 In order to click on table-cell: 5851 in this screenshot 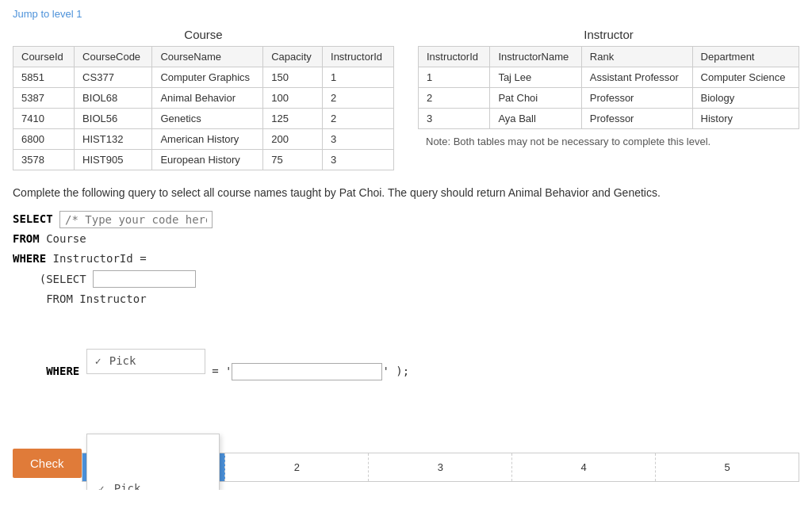, I will do `click(44, 78)`.